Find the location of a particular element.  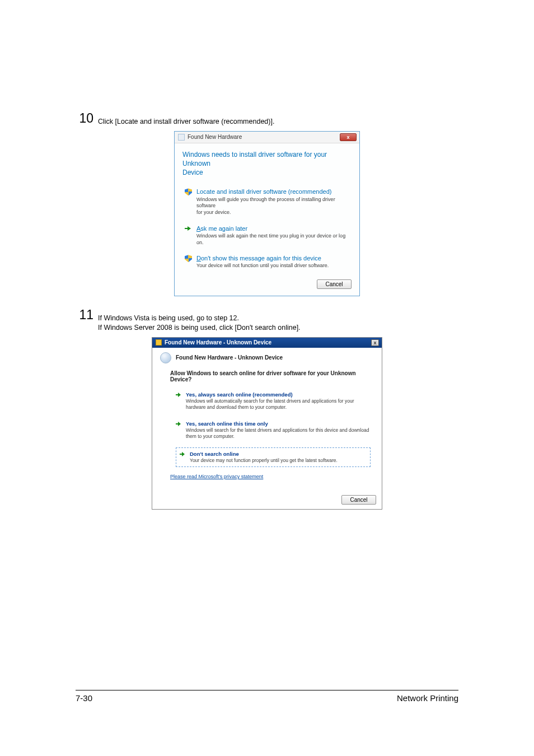

step-10-text: Click [Locate and install driver softwar… is located at coordinates (186, 119).